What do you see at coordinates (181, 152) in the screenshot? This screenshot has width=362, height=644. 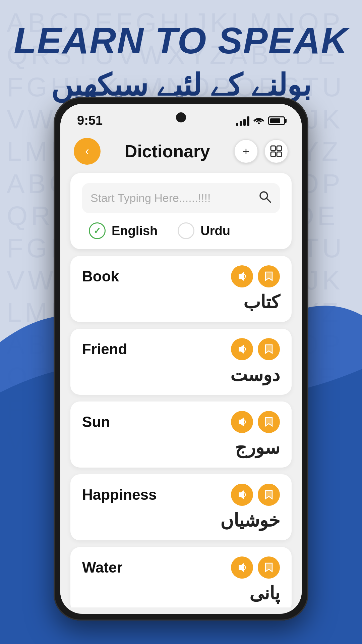 I see `app-header: ‹ Dictionary +` at bounding box center [181, 152].